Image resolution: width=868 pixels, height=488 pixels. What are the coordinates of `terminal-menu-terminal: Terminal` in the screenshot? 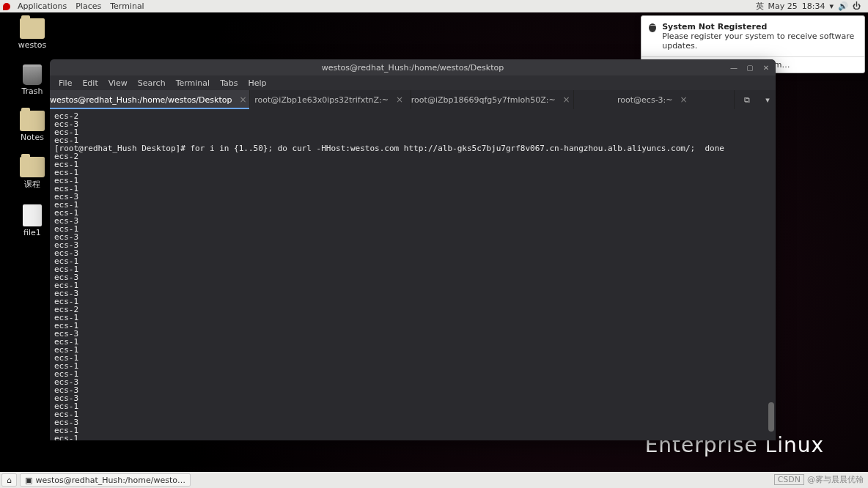 It's located at (194, 84).